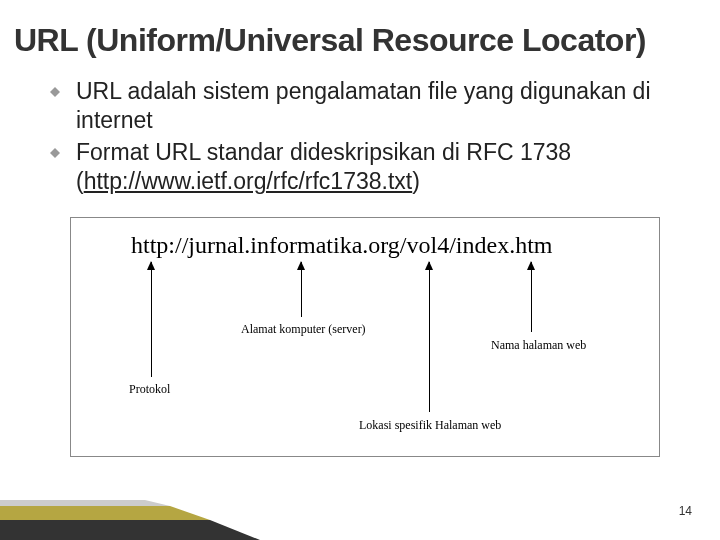 This screenshot has width=720, height=540. I want to click on label-alamat: Alamat komputer (server), so click(304, 330).